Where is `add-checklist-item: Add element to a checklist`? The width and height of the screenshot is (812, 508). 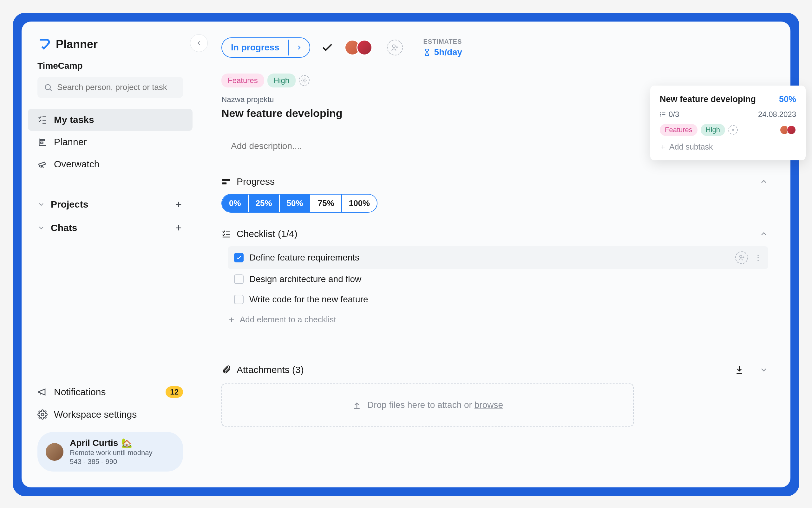
add-checklist-item: Add element to a checklist is located at coordinates (495, 320).